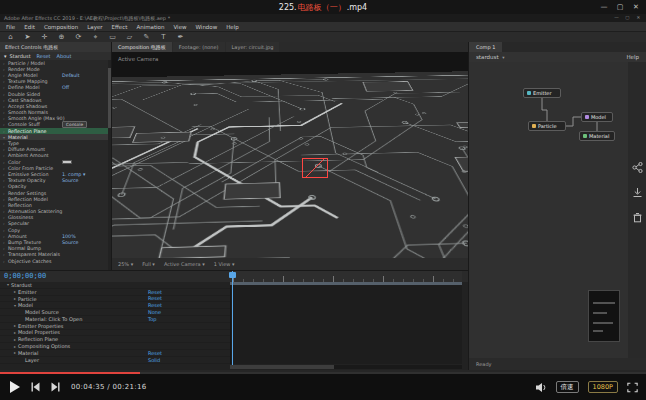 Image resolution: width=646 pixels, height=400 pixels. Describe the element at coordinates (180, 27) in the screenshot. I see `menu-view: View` at that location.